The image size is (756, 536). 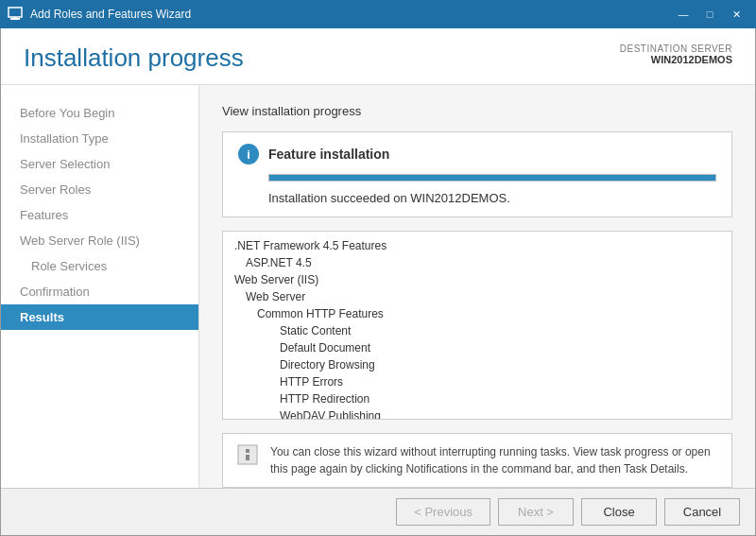 What do you see at coordinates (378, 57) in the screenshot?
I see `wizard-header: Installation progress DESTINATION SERVER…` at bounding box center [378, 57].